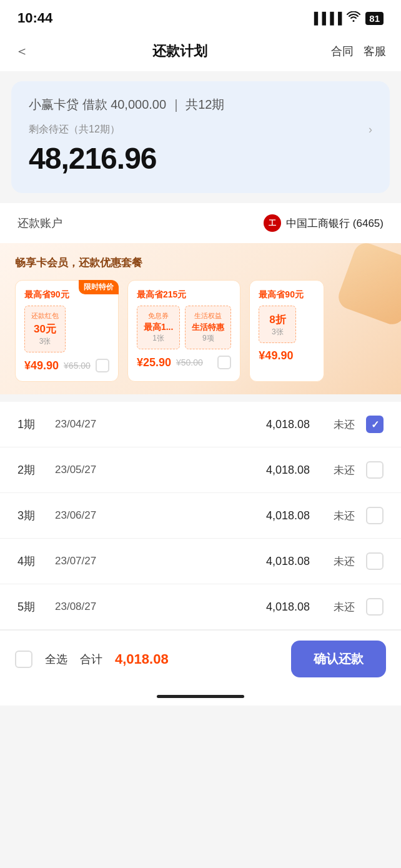 Image resolution: width=401 pixels, height=868 pixels. Describe the element at coordinates (200, 696) in the screenshot. I see `home-indicator` at that location.